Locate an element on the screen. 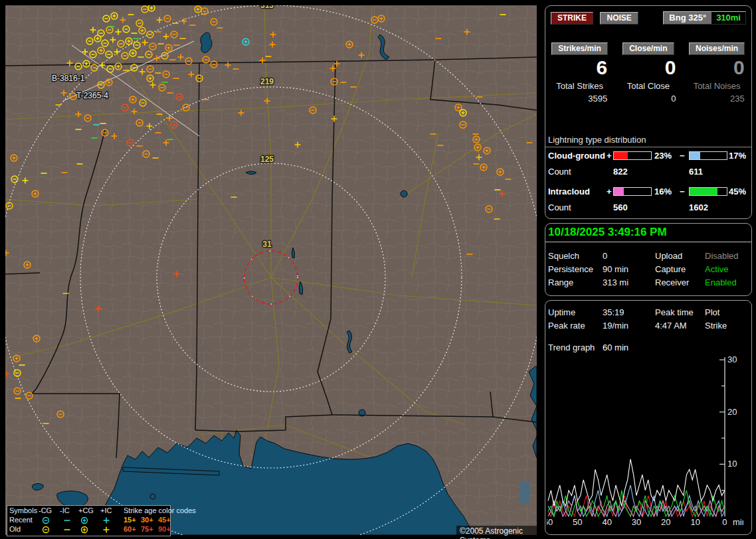  age-code-label: 75+ is located at coordinates (147, 529).